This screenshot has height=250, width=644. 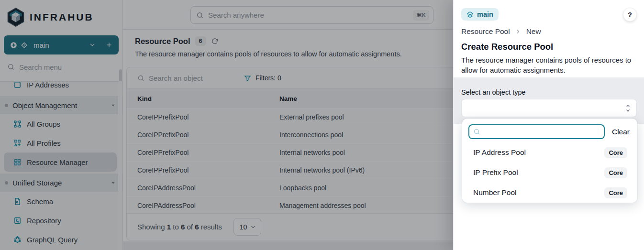 What do you see at coordinates (518, 32) in the screenshot?
I see `breadcrumb-chevron-icon` at bounding box center [518, 32].